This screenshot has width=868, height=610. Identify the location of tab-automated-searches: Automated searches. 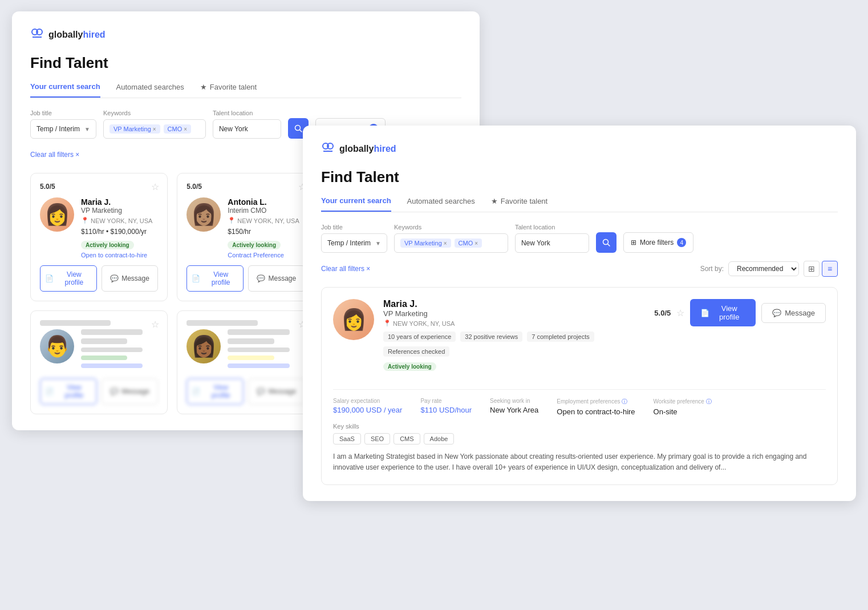
(151, 90).